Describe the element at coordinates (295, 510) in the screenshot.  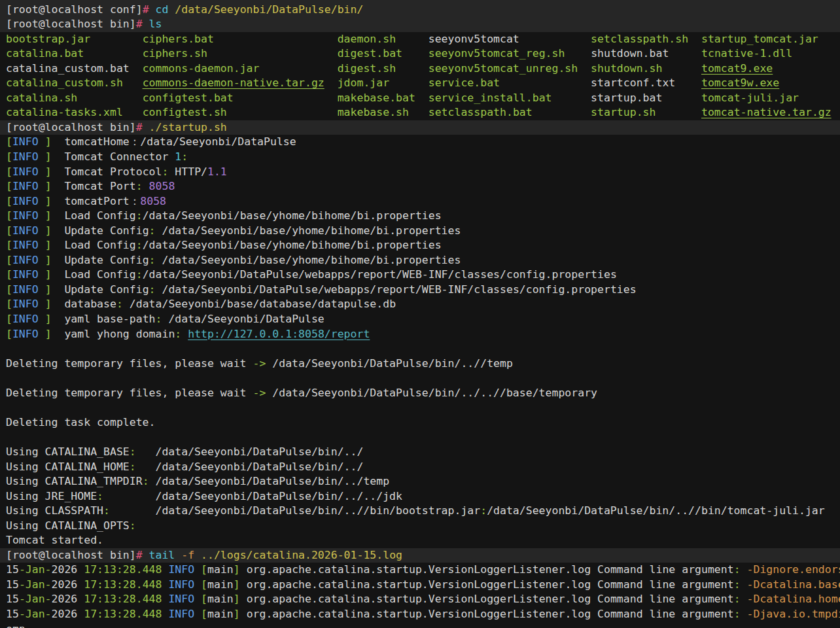
I see `text-segment: /data/Seeyonbi/DataPulse/bin/..//bin/boo…` at that location.